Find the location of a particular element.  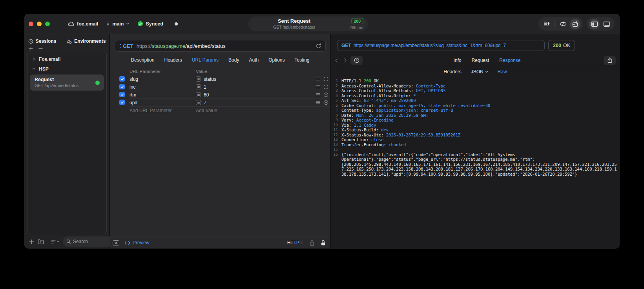

sync-loop-icon is located at coordinates (563, 24).